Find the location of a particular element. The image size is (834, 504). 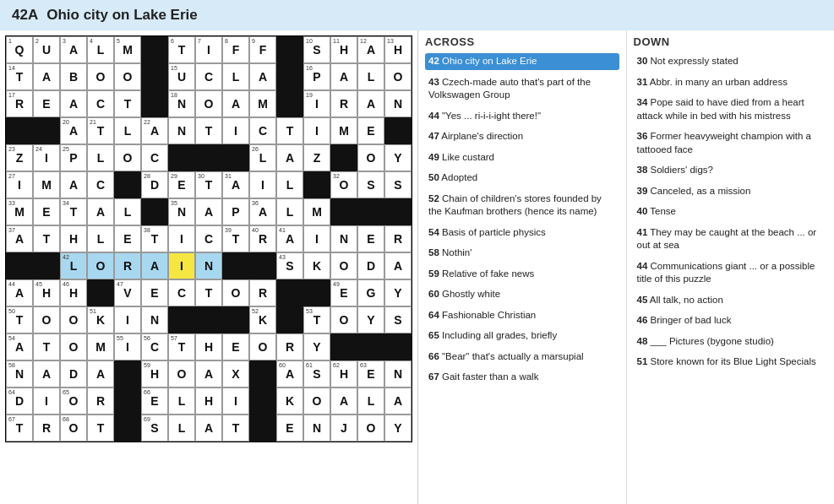

grid-cell: 69S is located at coordinates (155, 428).